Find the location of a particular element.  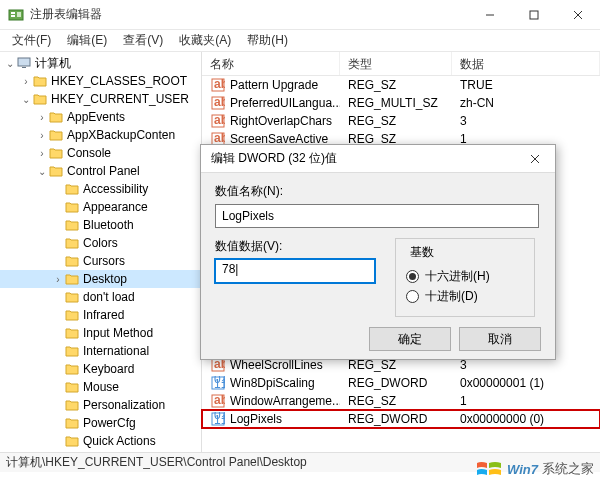

tree-label: Bluetooth is located at coordinates (108, 225).